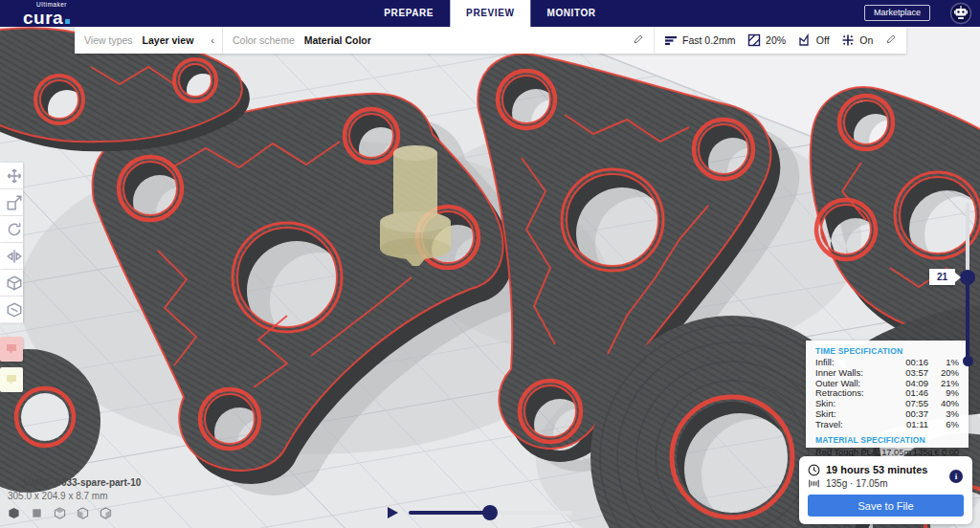  Describe the element at coordinates (490, 513) in the screenshot. I see `simulation-slider-handle` at that location.